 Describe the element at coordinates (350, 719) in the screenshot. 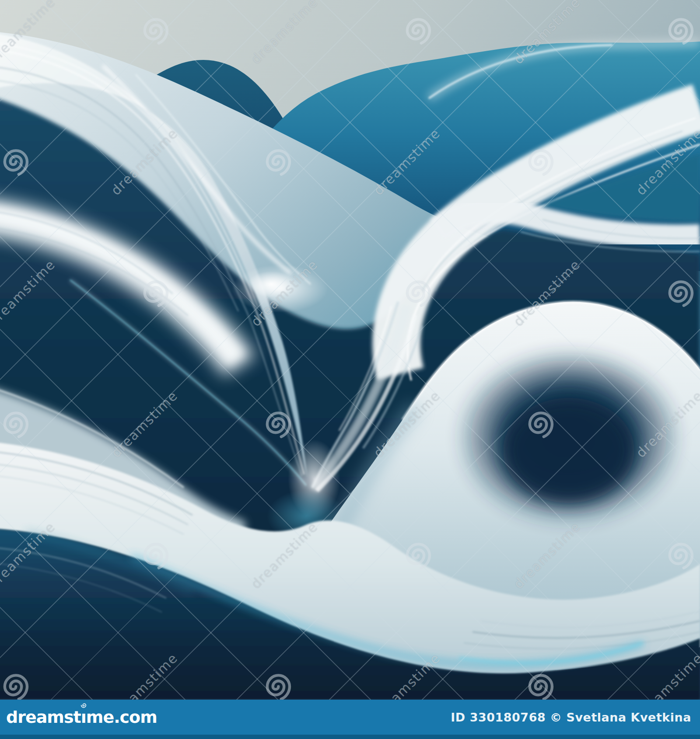

I see `footer-bar: dreamstıme.com ID 330180768 © Svetlana K…` at that location.